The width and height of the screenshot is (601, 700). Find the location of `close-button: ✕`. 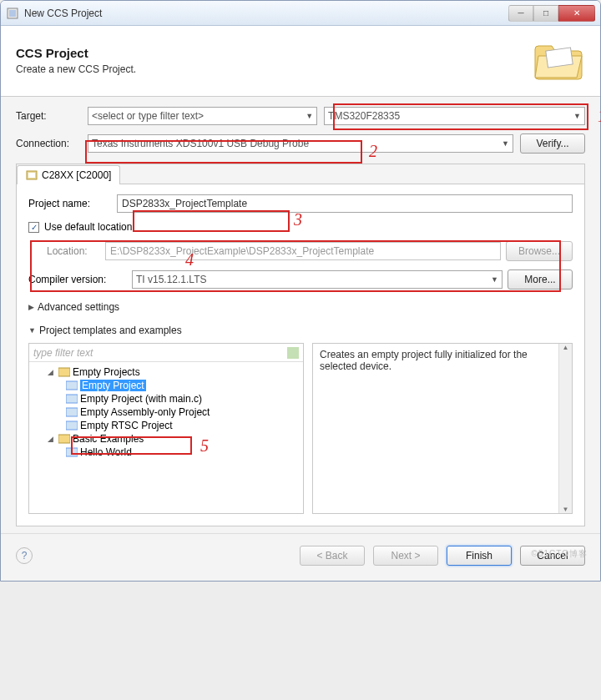

close-button: ✕ is located at coordinates (577, 13).